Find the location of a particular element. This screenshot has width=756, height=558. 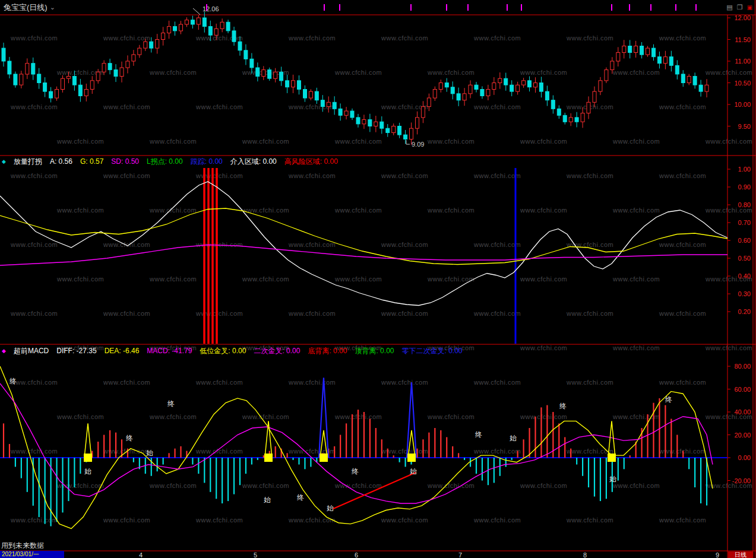

layout-icon: ▤ is located at coordinates (729, 7).